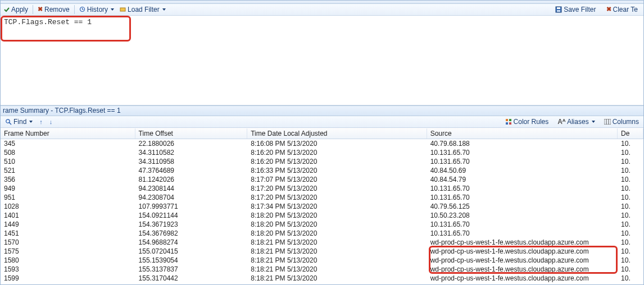 This screenshot has width=644, height=285. Describe the element at coordinates (54, 10) in the screenshot. I see `remove-button: ✖ Remove` at that location.